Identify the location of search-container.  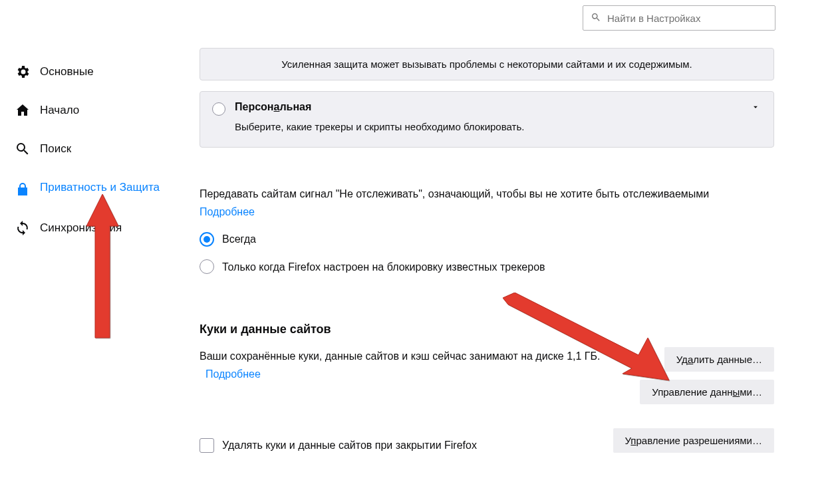
(679, 18).